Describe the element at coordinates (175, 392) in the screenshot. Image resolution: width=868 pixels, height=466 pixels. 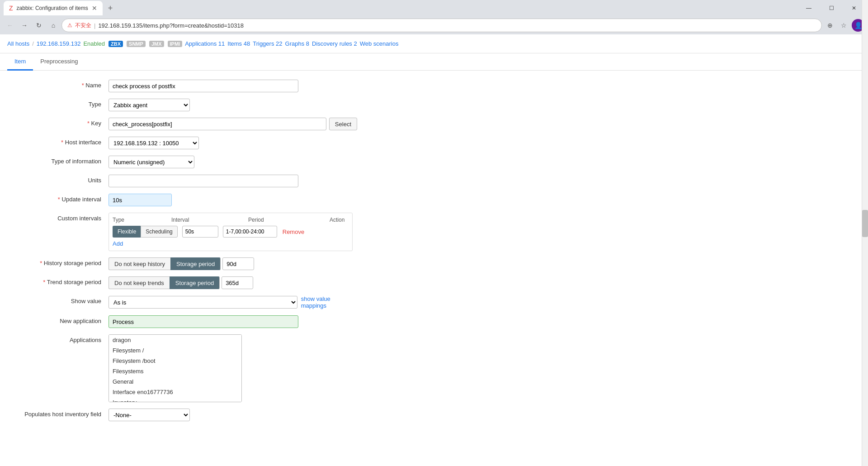
I see `list-item: Interface eno16777736` at that location.